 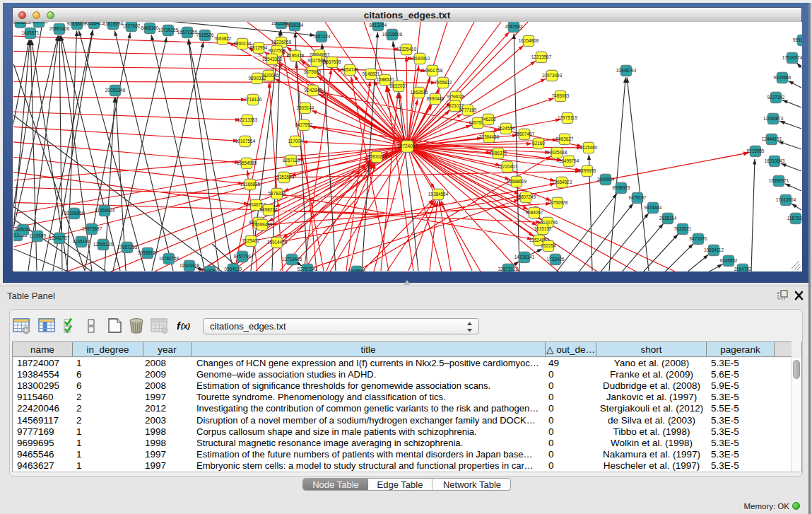 What do you see at coordinates (295, 141) in the screenshot?
I see `svg-text: 117004` at bounding box center [295, 141].